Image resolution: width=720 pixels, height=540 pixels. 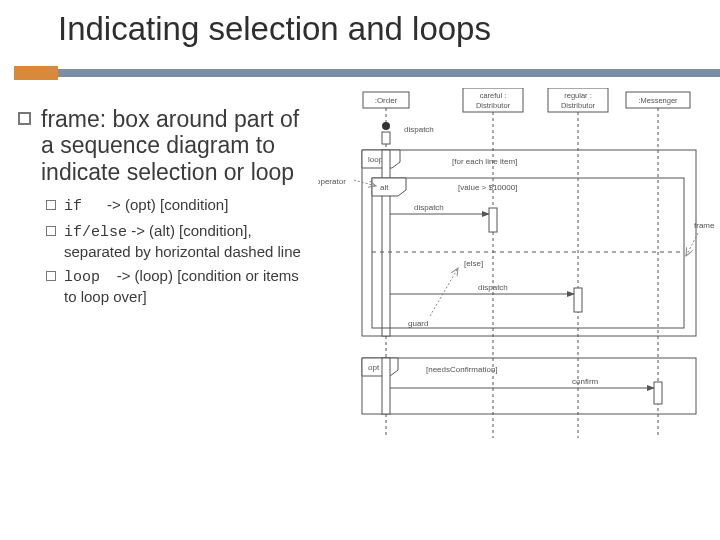 I want to click on svg-text: regular :, so click(x=578, y=96).